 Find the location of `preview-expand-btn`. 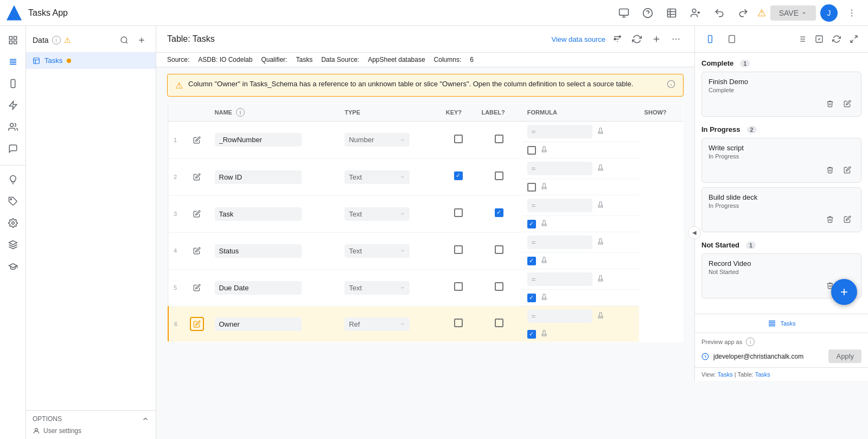

preview-expand-btn is located at coordinates (854, 39).